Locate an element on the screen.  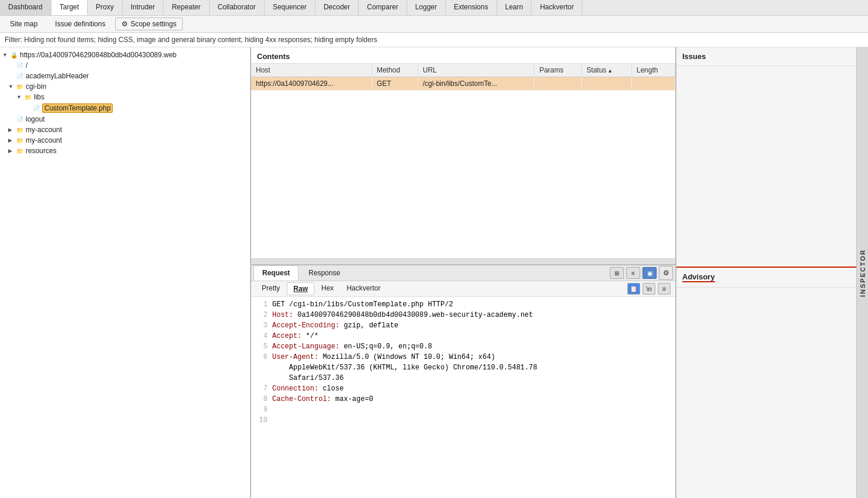
request-line-9: 9 is located at coordinates (463, 410).